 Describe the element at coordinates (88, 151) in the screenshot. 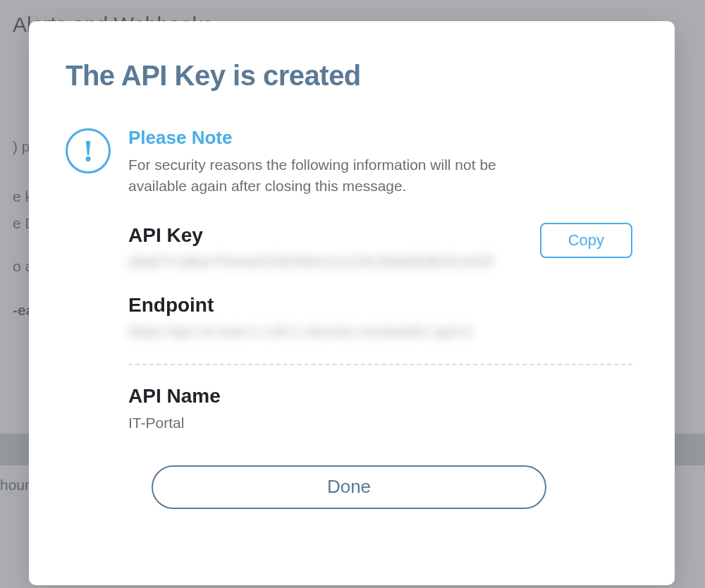

I see `exclamation-icon: !` at that location.